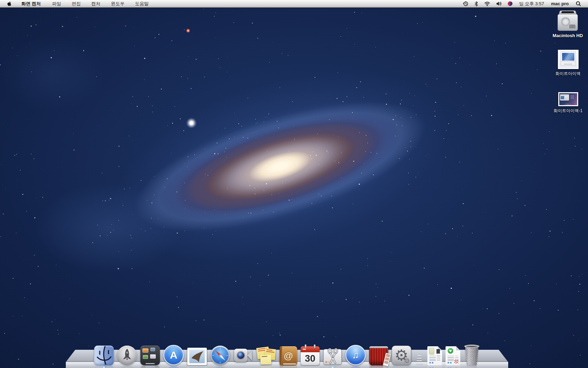  Describe the element at coordinates (96, 4) in the screenshot. I see `menu-capture: 캡처` at that location.